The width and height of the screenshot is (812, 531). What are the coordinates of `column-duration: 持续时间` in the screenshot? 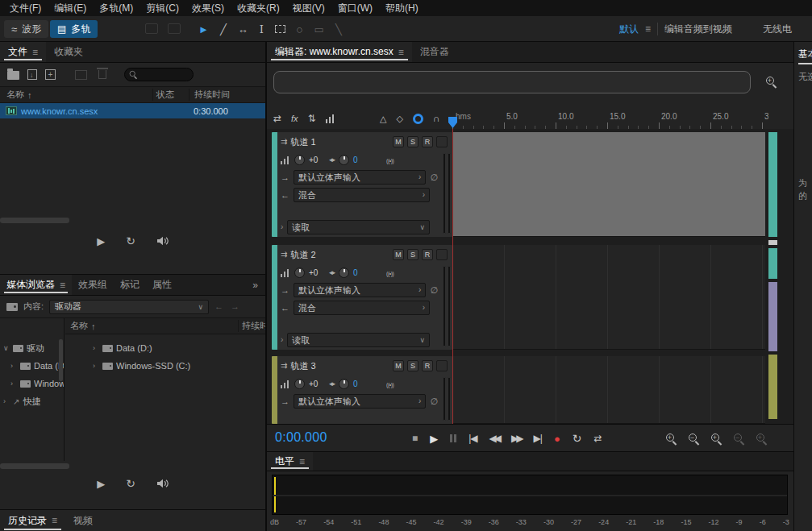 It's located at (227, 95).